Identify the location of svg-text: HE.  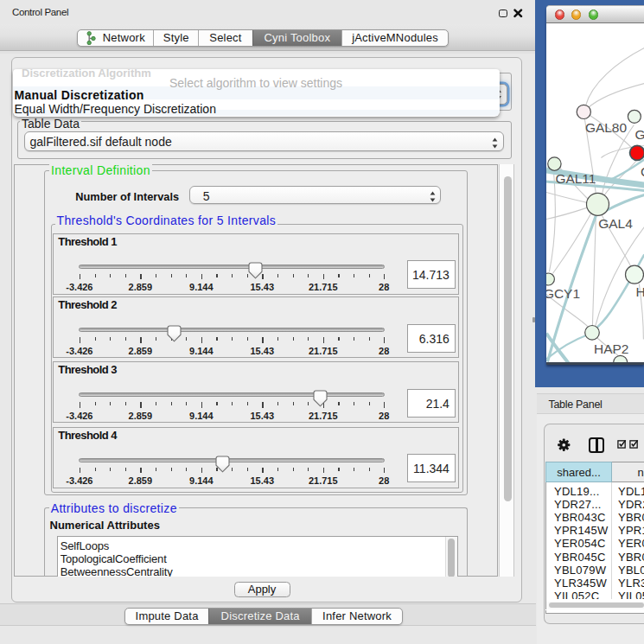
(640, 292).